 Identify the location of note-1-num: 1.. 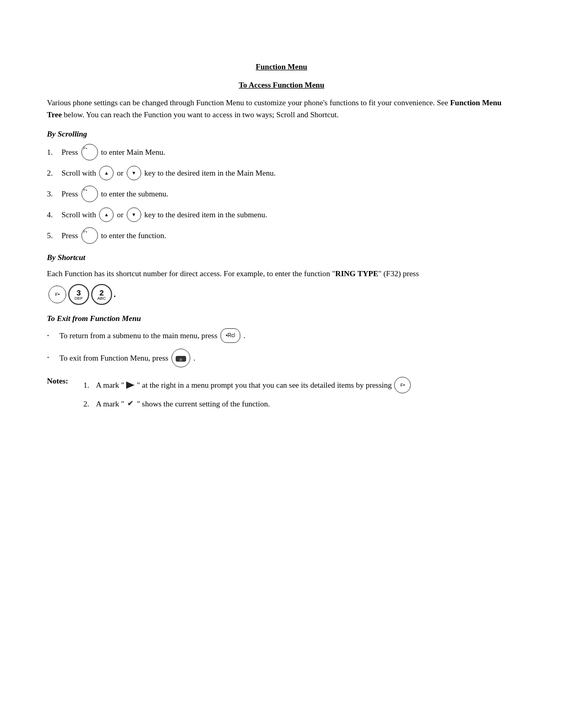
(90, 385).